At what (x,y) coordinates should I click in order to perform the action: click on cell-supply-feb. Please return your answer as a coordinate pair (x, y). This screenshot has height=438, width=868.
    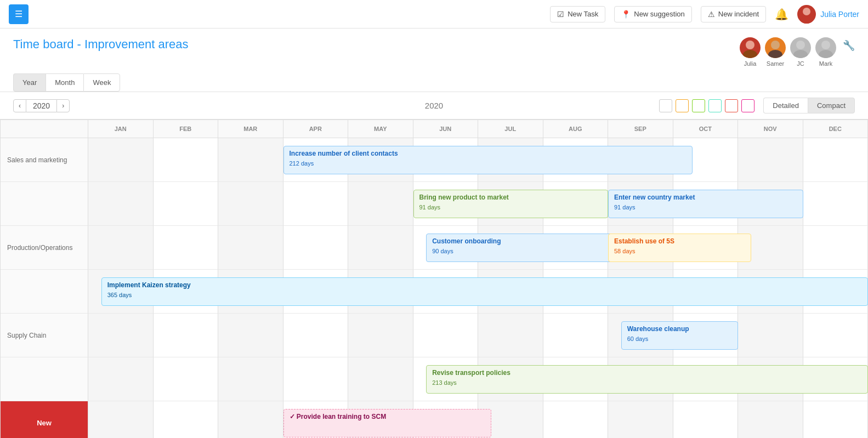
    Looking at the image, I should click on (186, 335).